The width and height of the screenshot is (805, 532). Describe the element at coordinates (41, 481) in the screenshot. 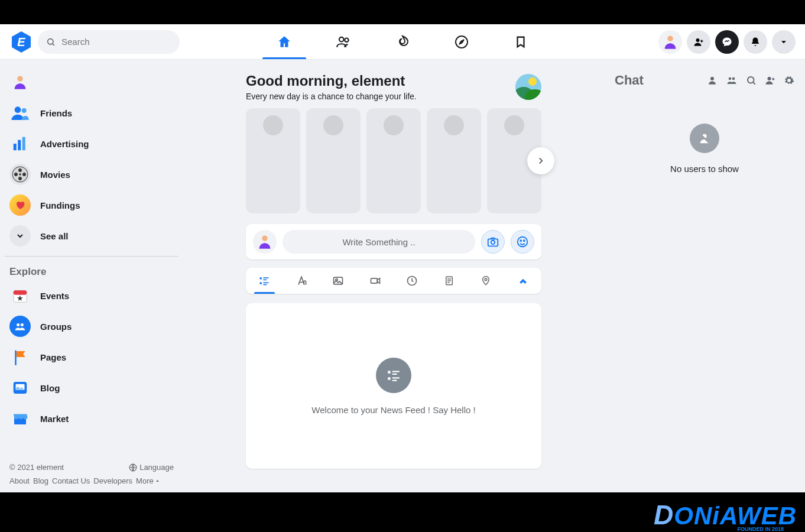

I see `footer-blog: Blog` at that location.